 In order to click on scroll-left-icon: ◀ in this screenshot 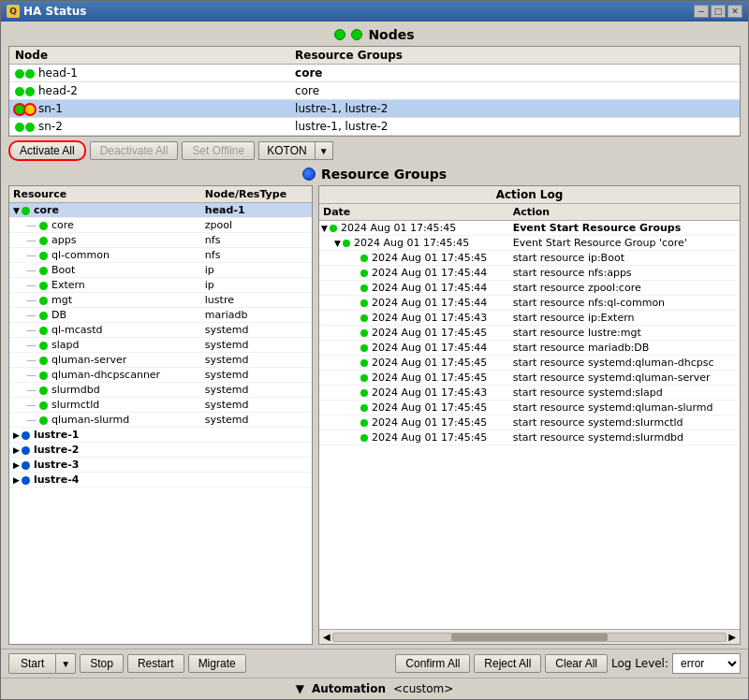, I will do `click(327, 636)`.